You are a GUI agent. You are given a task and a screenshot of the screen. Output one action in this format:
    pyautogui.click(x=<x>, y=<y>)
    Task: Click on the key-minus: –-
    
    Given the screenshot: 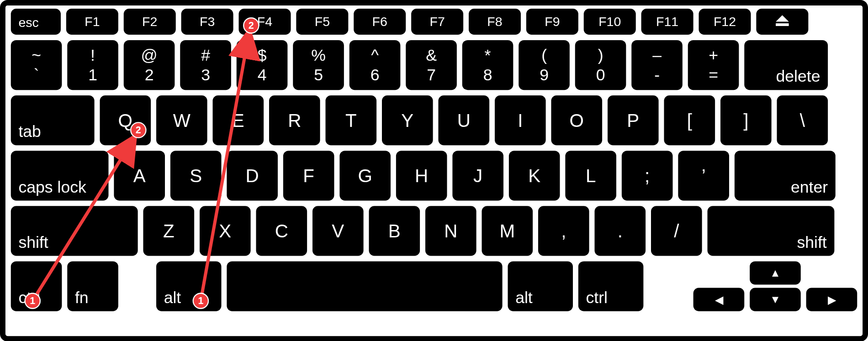 What is the action you would take?
    pyautogui.click(x=657, y=65)
    